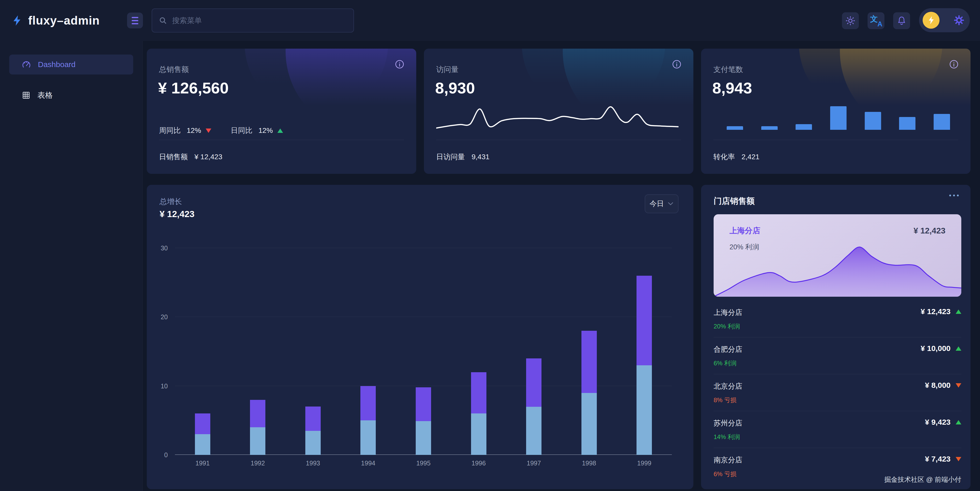  Describe the element at coordinates (838, 319) in the screenshot. I see `store-row: 上海分店¥ 12,42320% 利润` at that location.